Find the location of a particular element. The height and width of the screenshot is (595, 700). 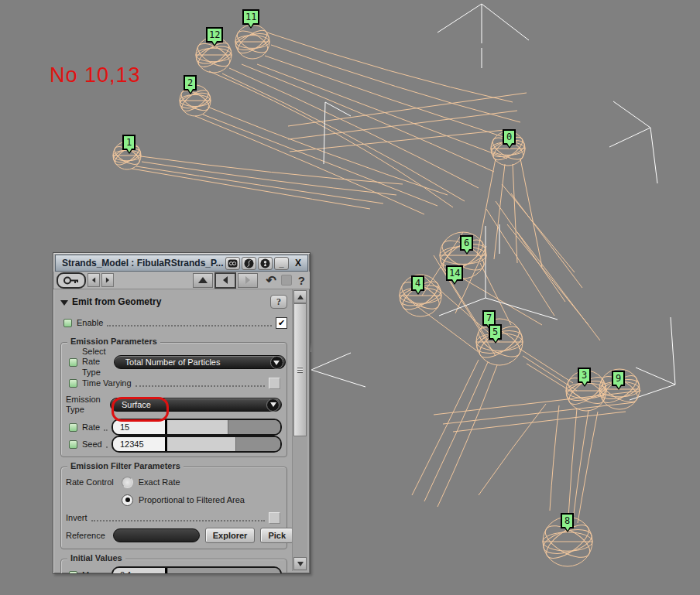

proportional-label: Proportional to Filtered Area is located at coordinates (192, 500).